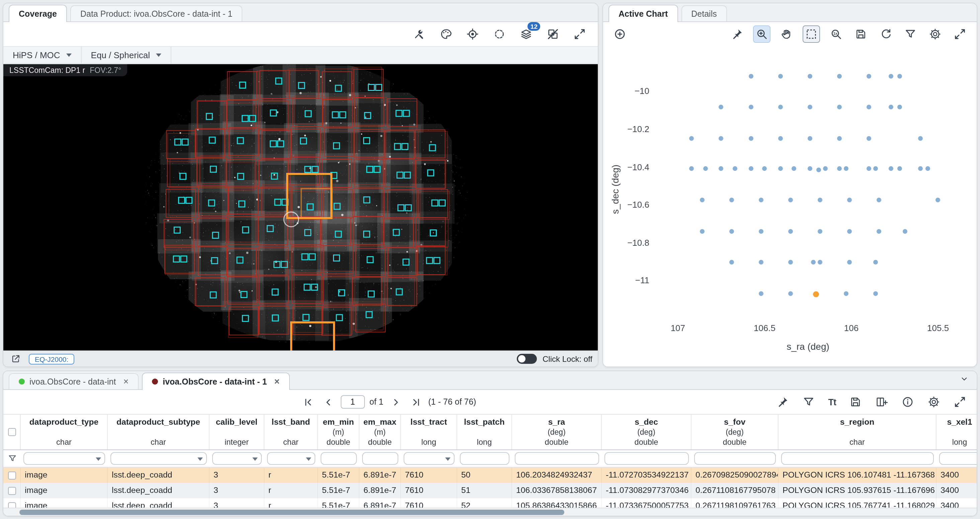 The height and width of the screenshot is (519, 980). I want to click on column-header-dataproduct_type: dataproduct_typechar, so click(64, 432).